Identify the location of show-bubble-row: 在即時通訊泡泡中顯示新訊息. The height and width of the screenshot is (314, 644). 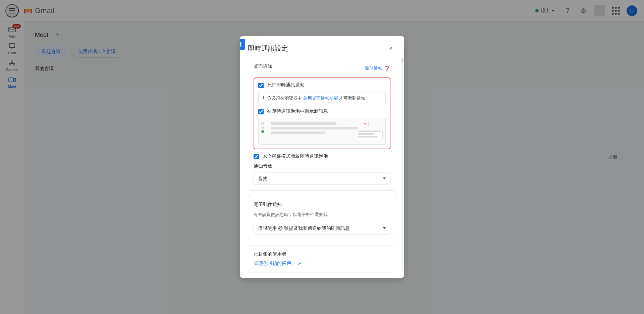
(322, 111).